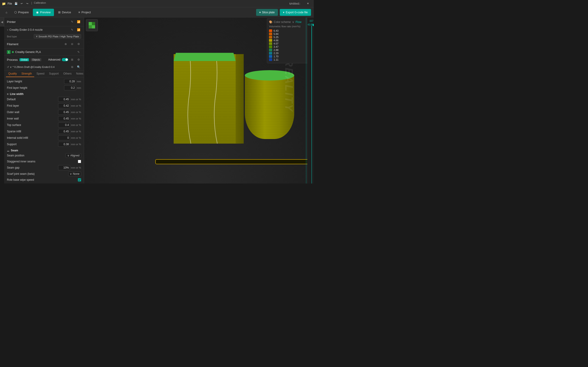  Describe the element at coordinates (290, 44) in the screenshot. I see `cs-entry-4: 4.07` at that location.